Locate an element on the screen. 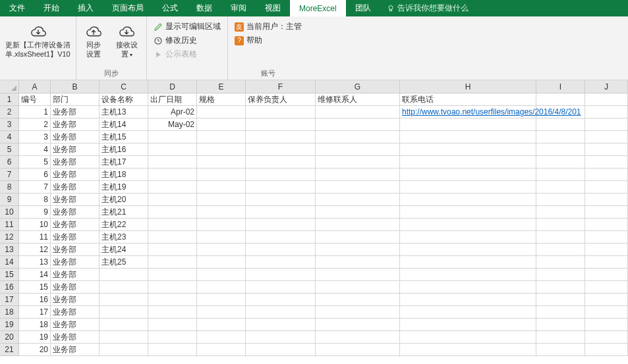 This screenshot has width=628, height=364. row-header-10: 10 is located at coordinates (9, 212).